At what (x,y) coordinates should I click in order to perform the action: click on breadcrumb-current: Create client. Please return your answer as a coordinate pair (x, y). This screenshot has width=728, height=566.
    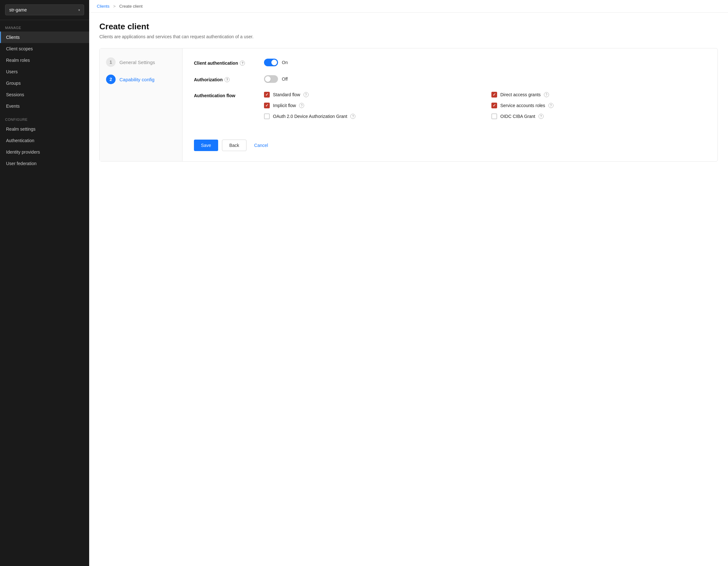
    Looking at the image, I should click on (131, 6).